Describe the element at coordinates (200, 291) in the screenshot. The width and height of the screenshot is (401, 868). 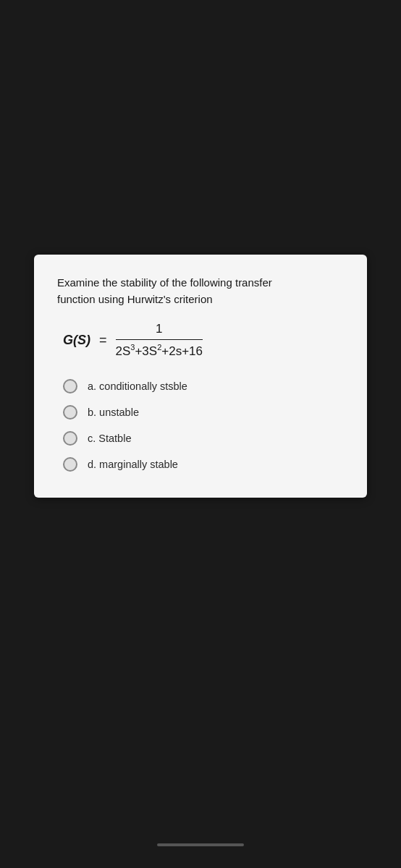
I see `question-text: Examine the stability of the following t…` at that location.